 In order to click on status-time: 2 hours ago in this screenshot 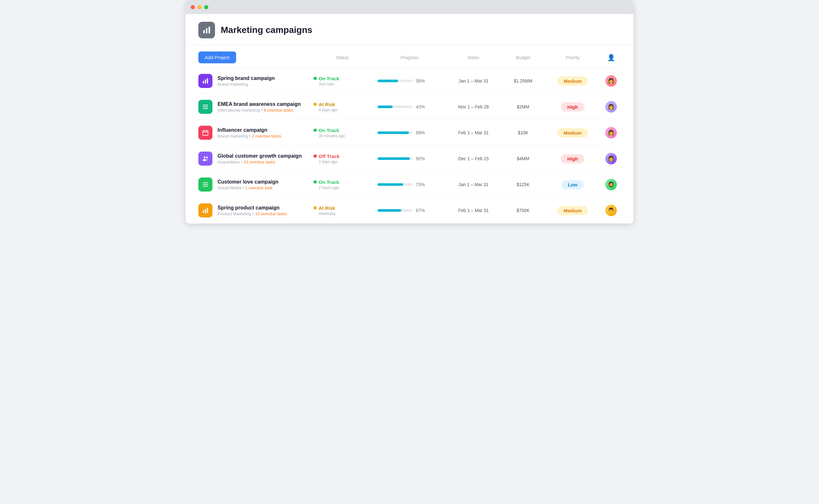, I will do `click(326, 188)`.